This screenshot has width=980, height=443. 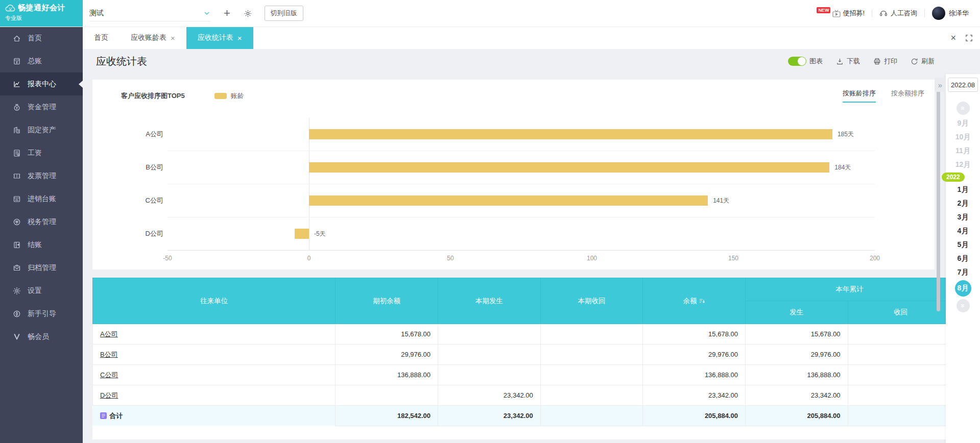 What do you see at coordinates (450, 258) in the screenshot?
I see `x-tick-label: 50` at bounding box center [450, 258].